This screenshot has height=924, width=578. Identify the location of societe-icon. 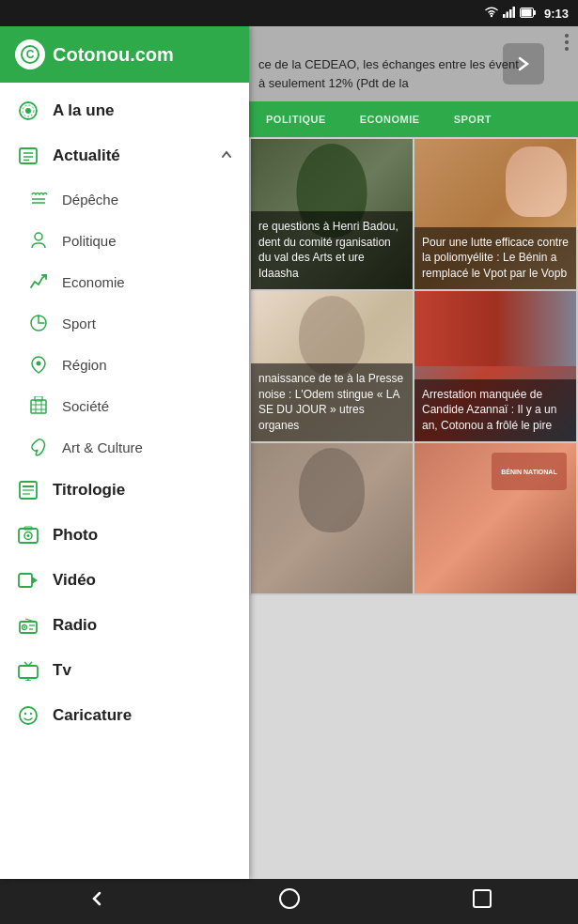
(39, 406).